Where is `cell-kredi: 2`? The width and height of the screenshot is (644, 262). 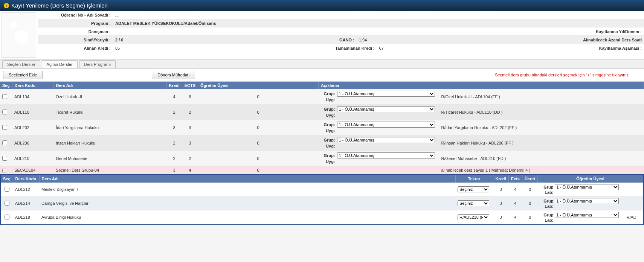 cell-kredi: 2 is located at coordinates (174, 143).